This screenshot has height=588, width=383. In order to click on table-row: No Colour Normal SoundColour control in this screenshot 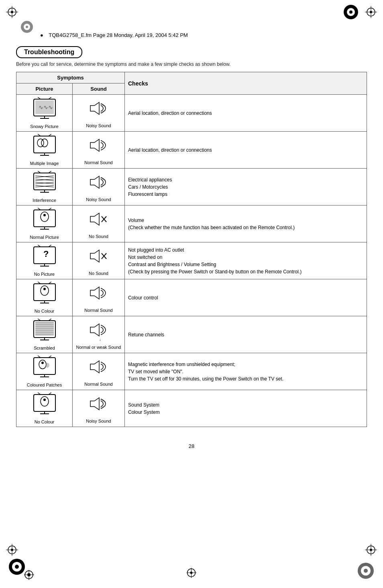, I will do `click(192, 298)`.